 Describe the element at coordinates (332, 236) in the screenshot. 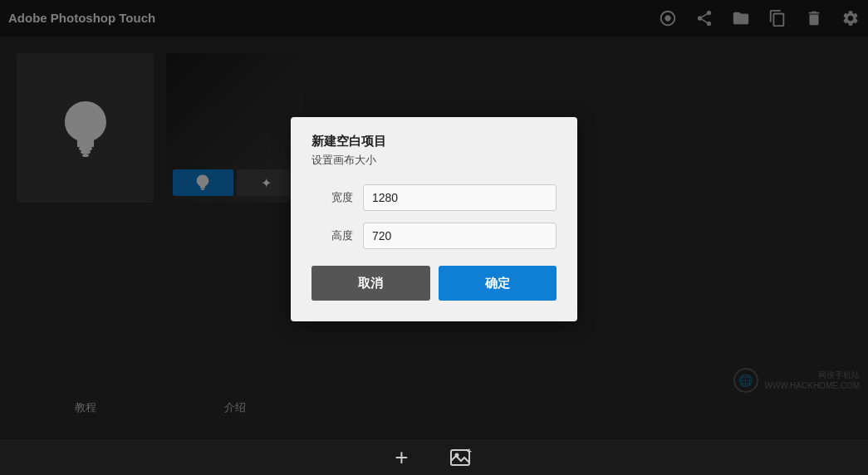

I see `height-label: 高度` at that location.